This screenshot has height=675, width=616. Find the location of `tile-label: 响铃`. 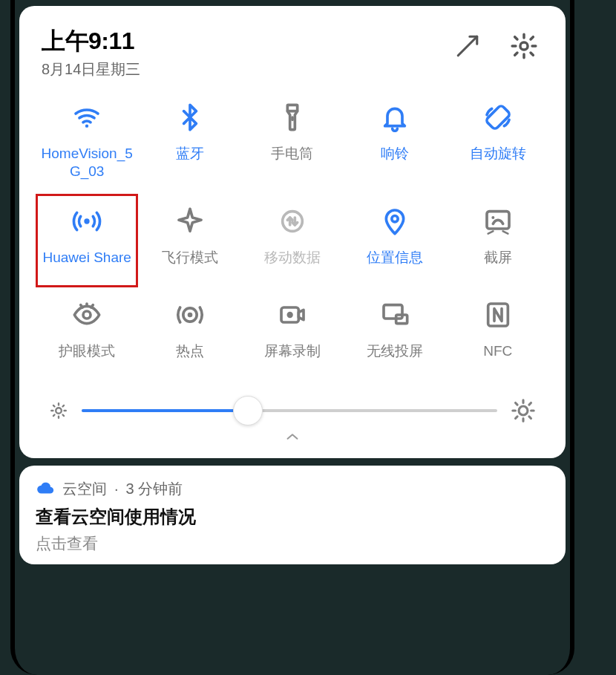

tile-label: 响铃 is located at coordinates (395, 154).